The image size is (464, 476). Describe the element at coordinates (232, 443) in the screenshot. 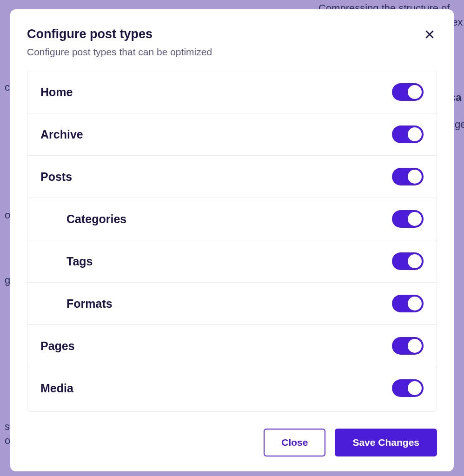

I see `modal-footer: Close Save Changes` at that location.